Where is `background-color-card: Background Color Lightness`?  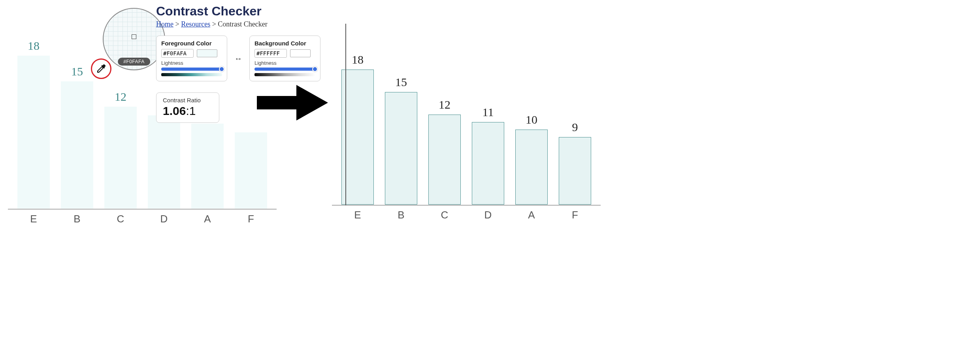 background-color-card: Background Color Lightness is located at coordinates (285, 58).